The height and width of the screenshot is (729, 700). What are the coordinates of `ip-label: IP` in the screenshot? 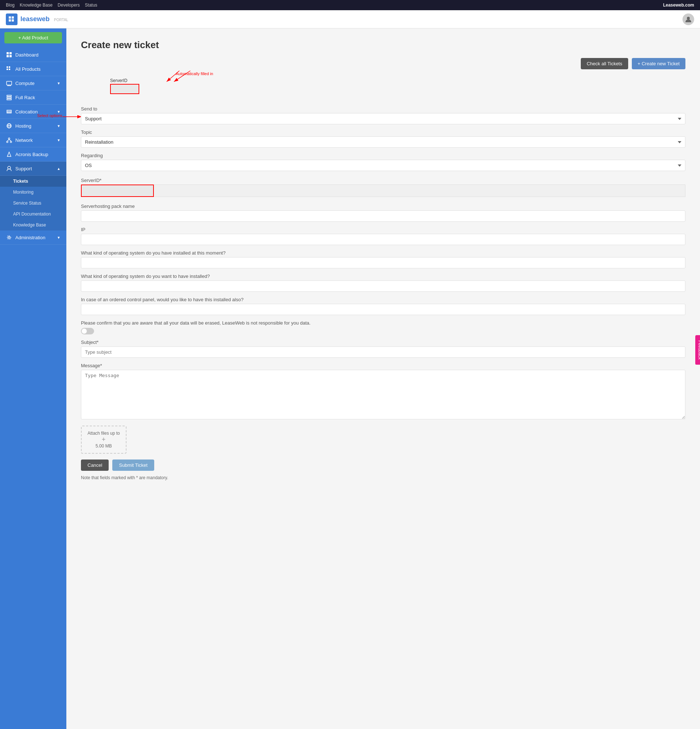 It's located at (383, 230).